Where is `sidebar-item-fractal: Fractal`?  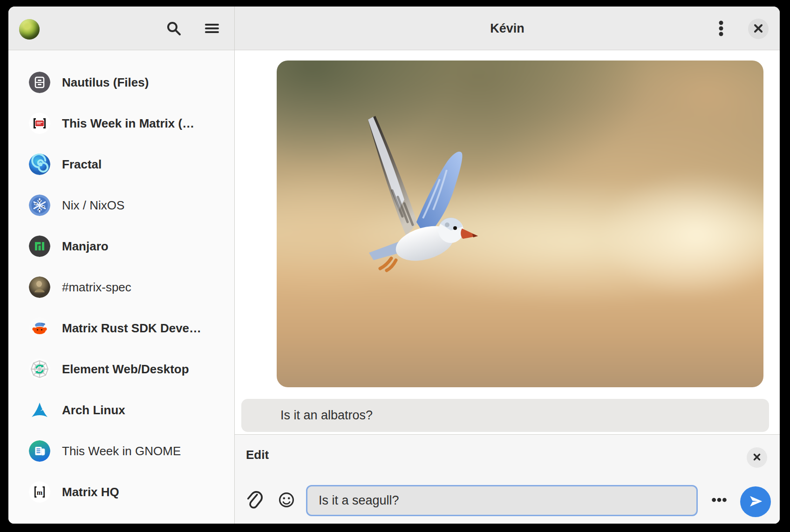
sidebar-item-fractal: Fractal is located at coordinates (121, 164).